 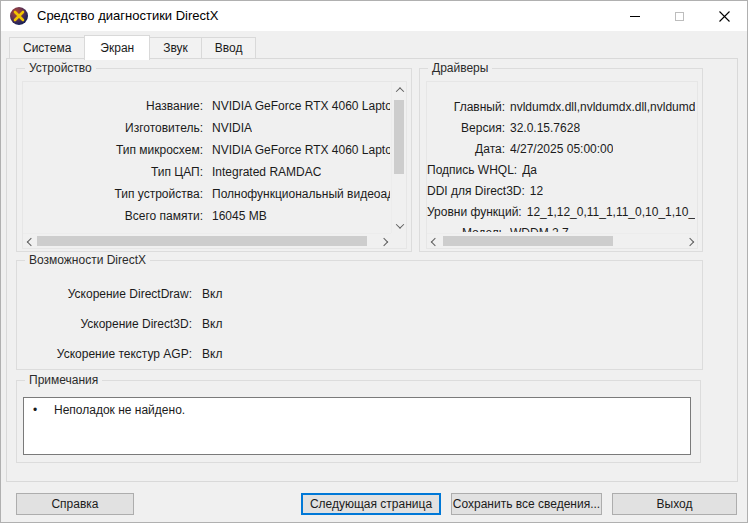 I want to click on device-row-totalmemory: Всего памяти:16045 MB, so click(x=206, y=216).